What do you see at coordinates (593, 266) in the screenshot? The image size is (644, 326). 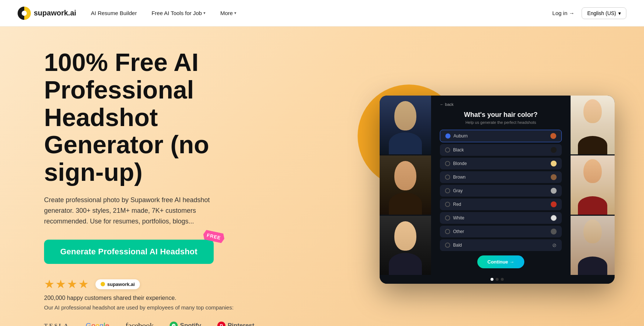 I see `body-r3` at bounding box center [593, 266].